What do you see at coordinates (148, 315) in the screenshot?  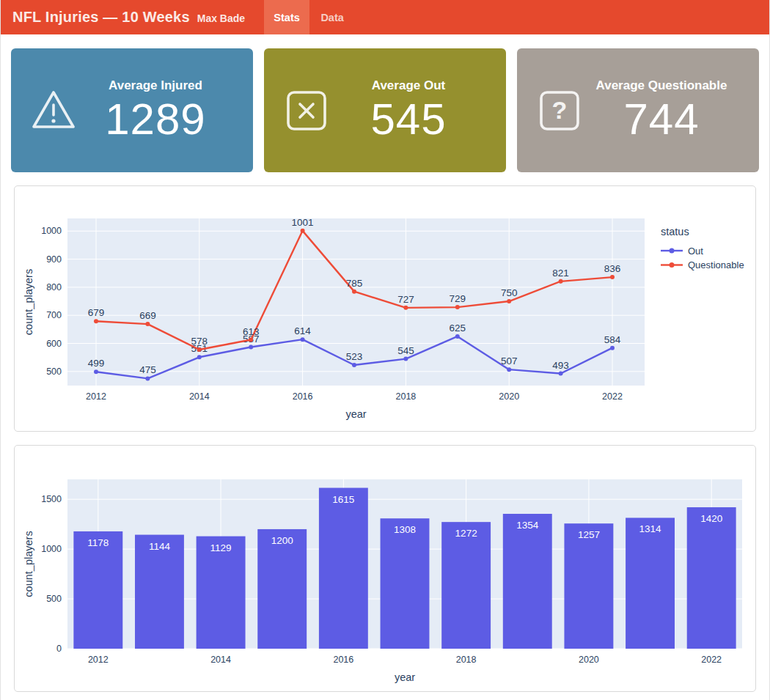 I see `point-label: 669` at bounding box center [148, 315].